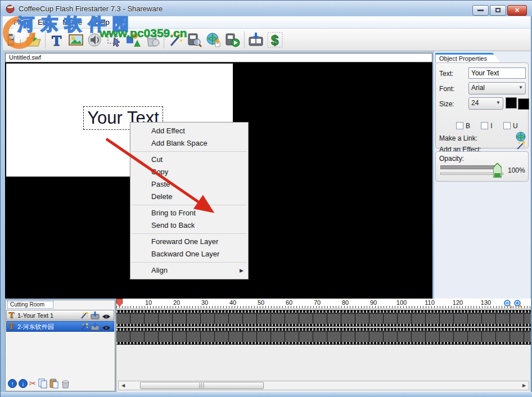 The height and width of the screenshot is (397, 532). What do you see at coordinates (345, 303) in the screenshot?
I see `ruler-number: 80` at bounding box center [345, 303].